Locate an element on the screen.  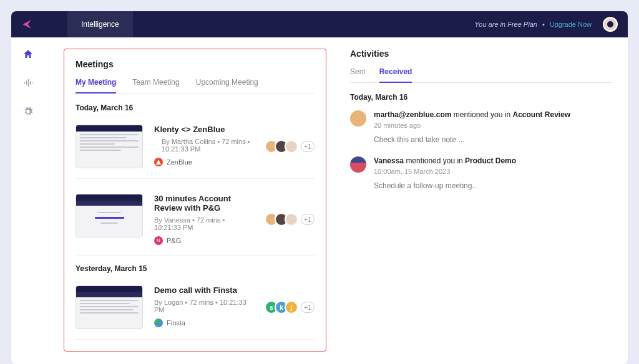
meeting-item: Klenty <> ZenBlue By Martha Collins • 72… is located at coordinates (195, 148).